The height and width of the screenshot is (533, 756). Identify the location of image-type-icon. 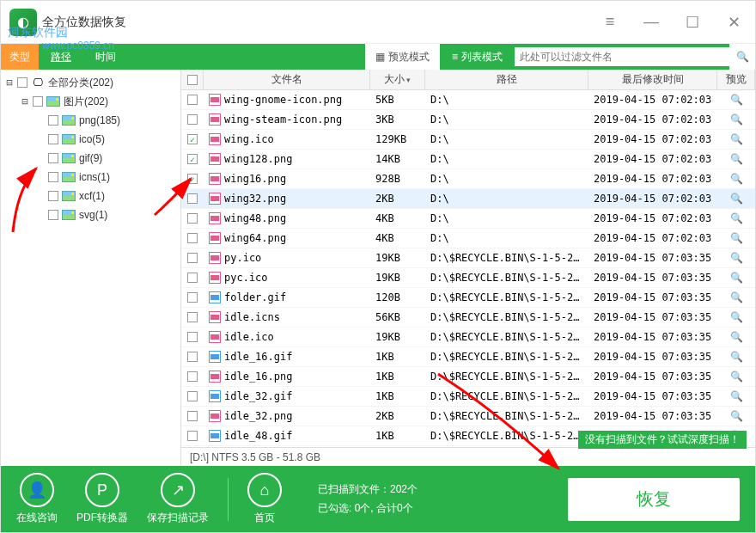
(69, 196).